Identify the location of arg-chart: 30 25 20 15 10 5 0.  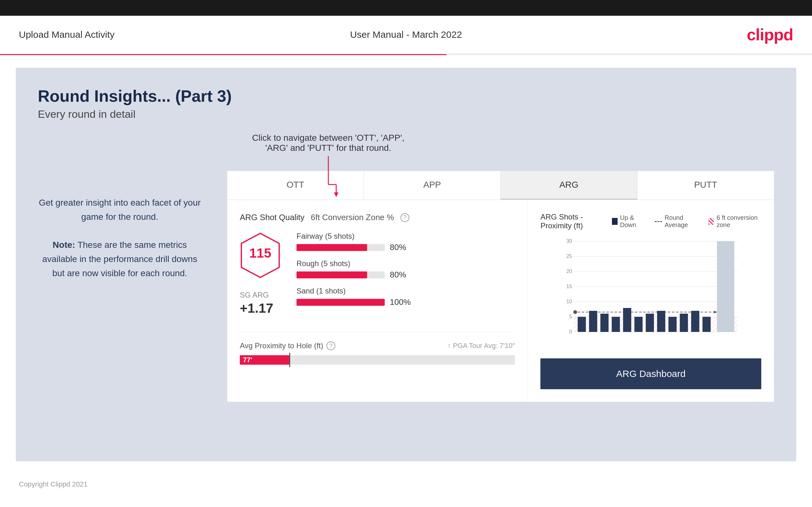
(651, 293).